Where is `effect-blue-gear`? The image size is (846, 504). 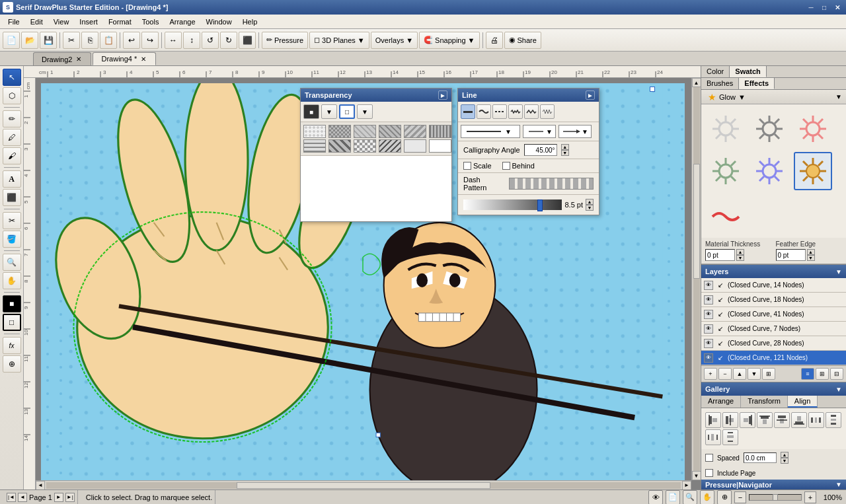
effect-blue-gear is located at coordinates (769, 171).